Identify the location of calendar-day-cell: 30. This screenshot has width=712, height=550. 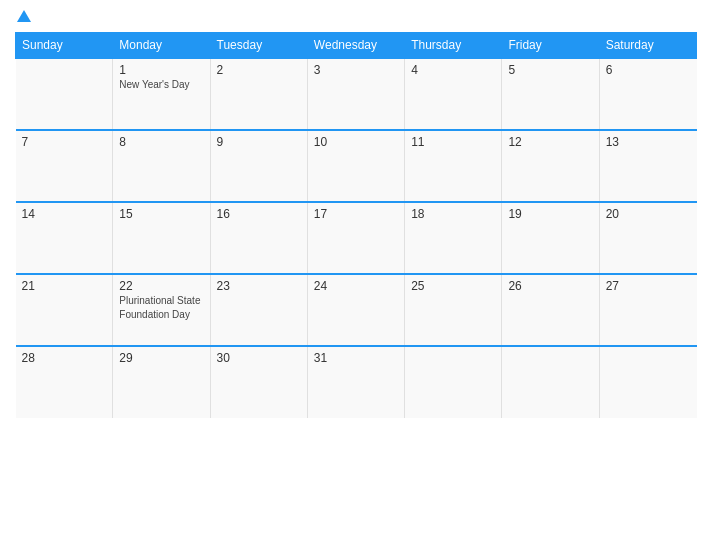
(258, 382).